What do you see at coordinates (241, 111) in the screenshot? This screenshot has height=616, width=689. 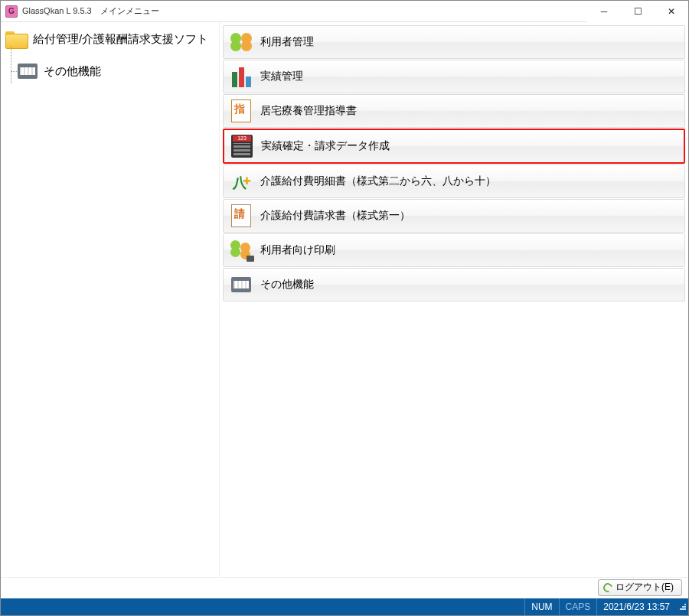 I see `guidance-doc-icon` at bounding box center [241, 111].